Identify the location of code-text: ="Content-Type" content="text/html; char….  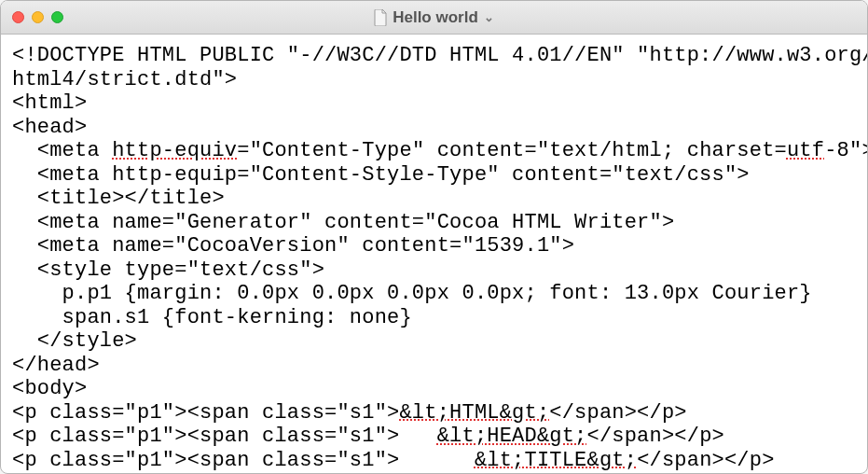
(512, 151).